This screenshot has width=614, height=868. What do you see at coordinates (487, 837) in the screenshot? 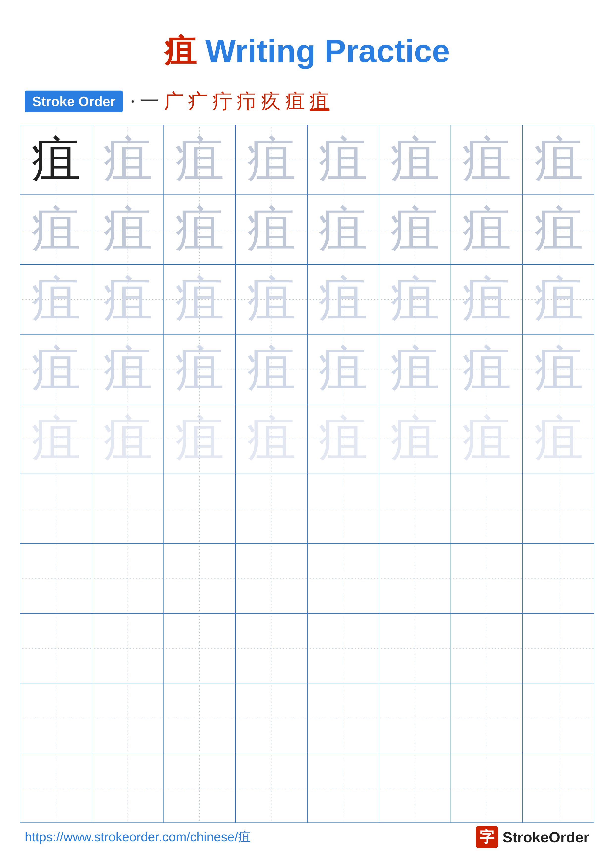
I see `logo-icon: 字` at bounding box center [487, 837].